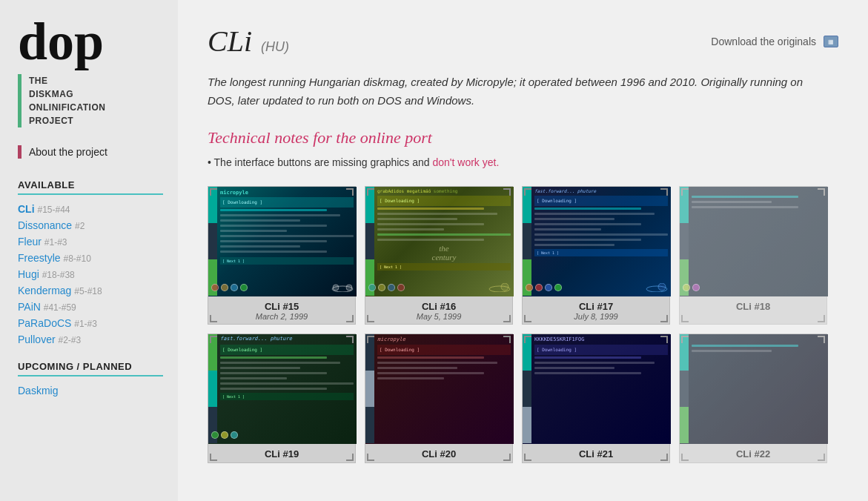 Image resolution: width=868 pixels, height=501 pixels. What do you see at coordinates (282, 454) in the screenshot?
I see `thumb-caption-cli19: CLi #19` at bounding box center [282, 454].